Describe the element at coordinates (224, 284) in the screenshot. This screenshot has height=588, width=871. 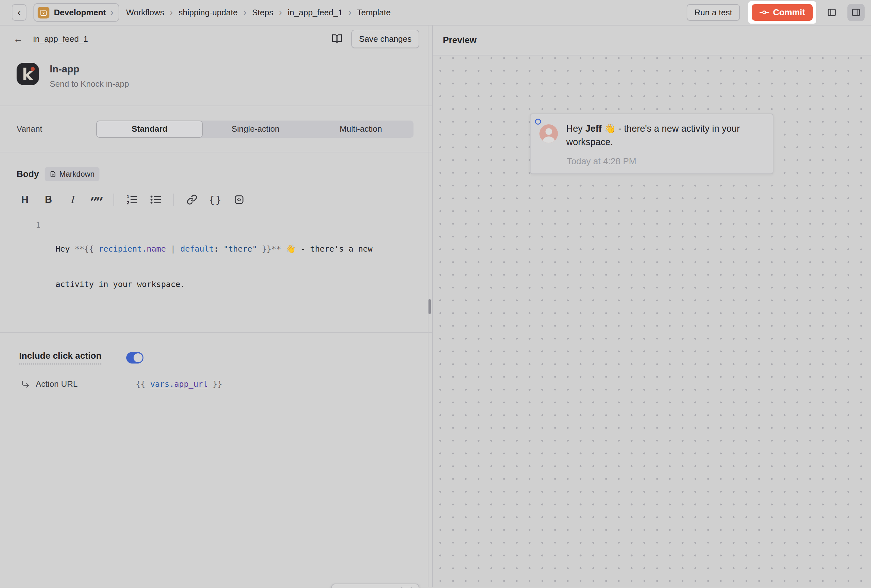
I see `code-row: activity in your workspace.` at that location.